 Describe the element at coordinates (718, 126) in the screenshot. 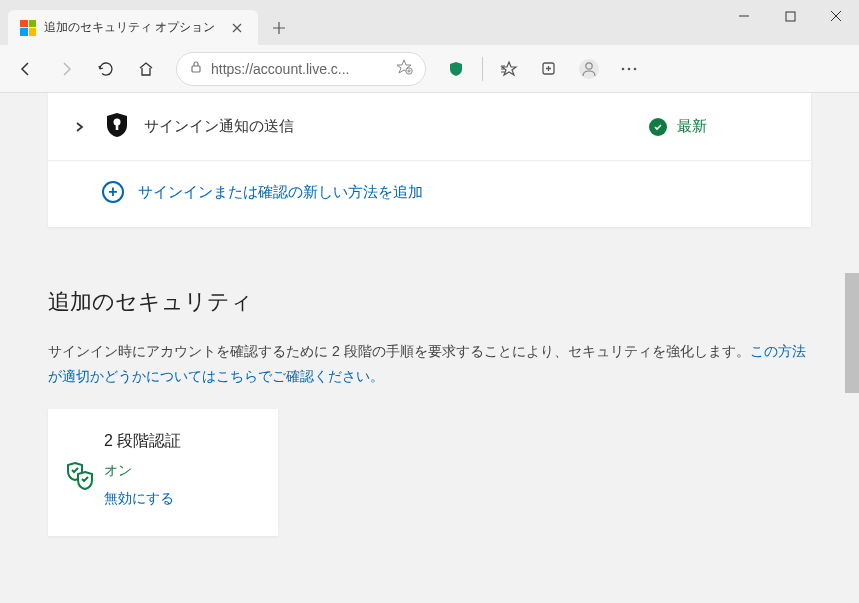

I see `status: 最新` at that location.